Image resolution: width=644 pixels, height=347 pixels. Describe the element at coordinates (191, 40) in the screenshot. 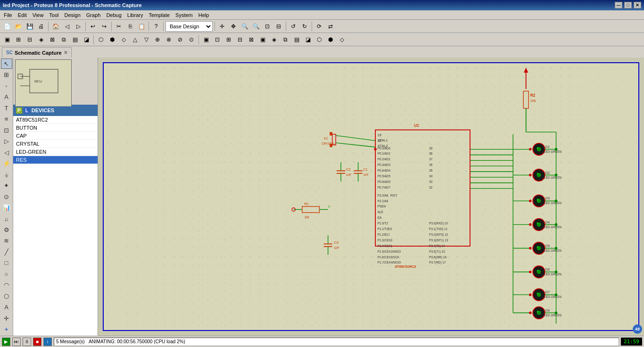

I see `tb2-17: ⊙` at that location.